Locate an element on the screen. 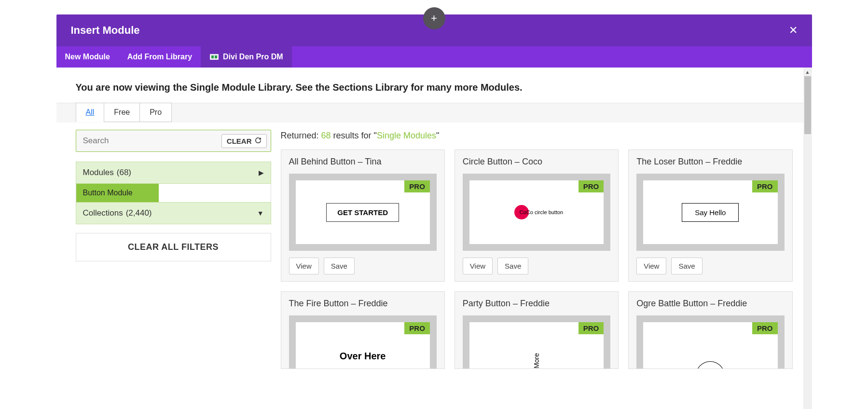  results-end: " is located at coordinates (438, 136).